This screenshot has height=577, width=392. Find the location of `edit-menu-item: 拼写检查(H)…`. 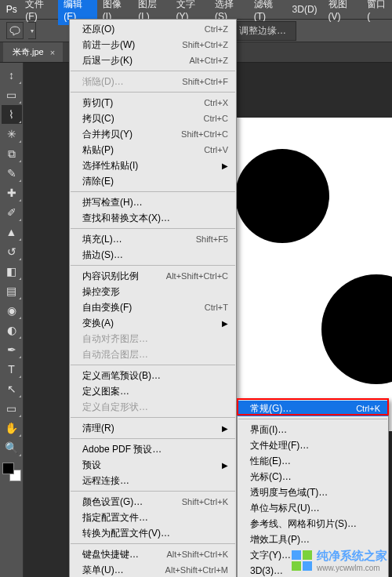

edit-menu-item: 拼写检查(H)… is located at coordinates (153, 202).